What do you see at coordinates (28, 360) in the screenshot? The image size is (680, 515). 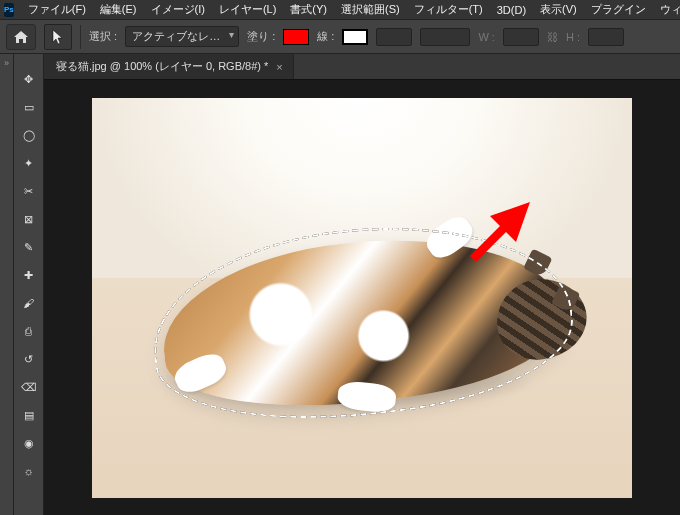 I see `history-brush-icon: ↺` at bounding box center [28, 360].